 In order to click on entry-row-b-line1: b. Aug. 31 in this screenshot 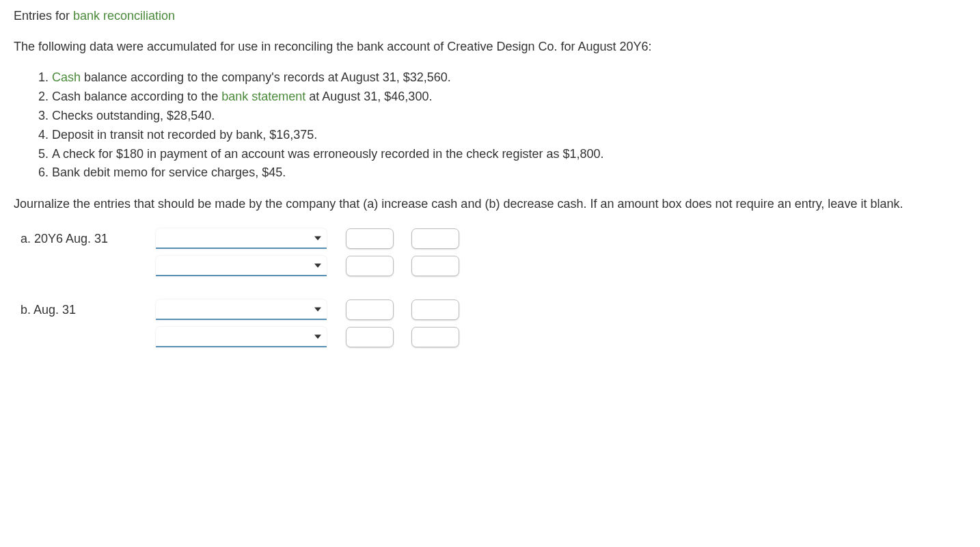, I will do `click(493, 310)`.